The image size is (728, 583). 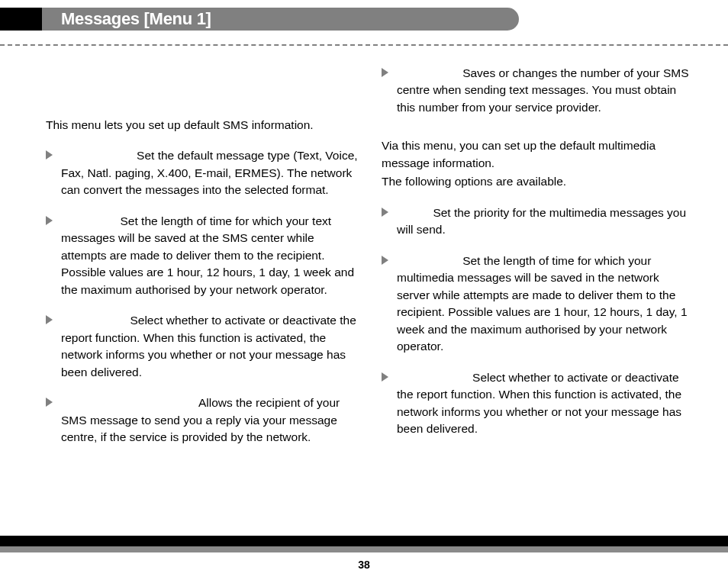 I want to click on item-text: Set the priority for the multimedia mess…, so click(x=542, y=221).